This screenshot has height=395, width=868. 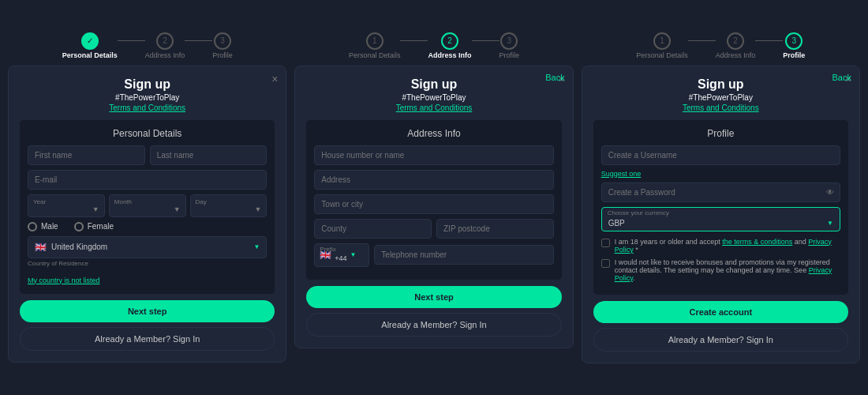 What do you see at coordinates (66, 205) in the screenshot?
I see `year-select: Year ▼` at bounding box center [66, 205].